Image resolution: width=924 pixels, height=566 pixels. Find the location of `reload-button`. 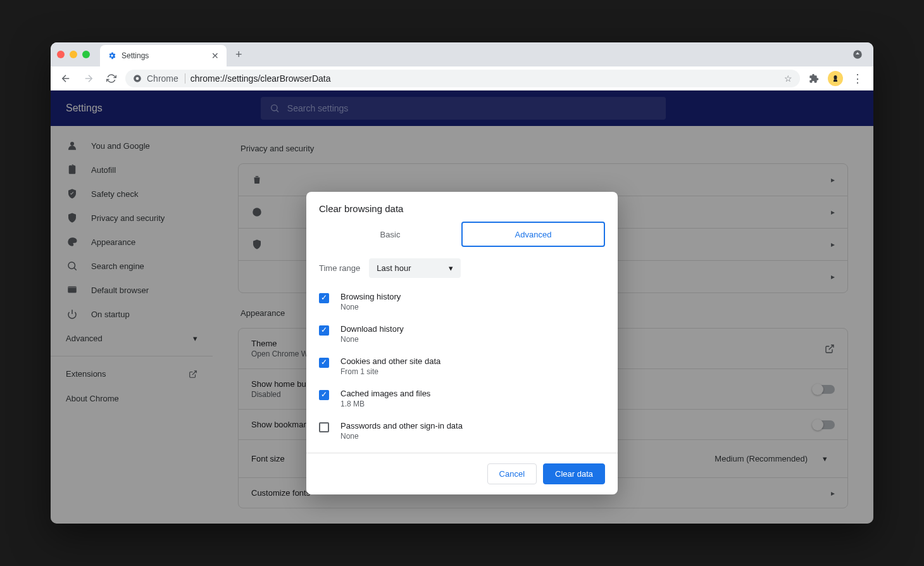

reload-button is located at coordinates (111, 79).